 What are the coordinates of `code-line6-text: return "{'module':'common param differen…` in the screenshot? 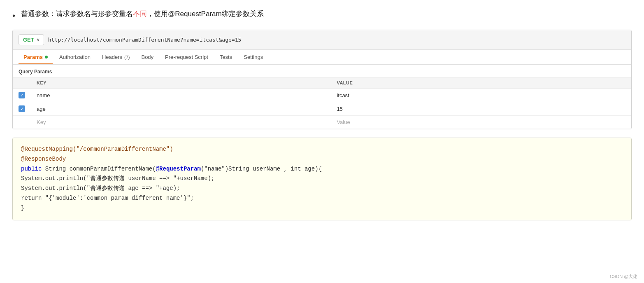 It's located at (107, 198).